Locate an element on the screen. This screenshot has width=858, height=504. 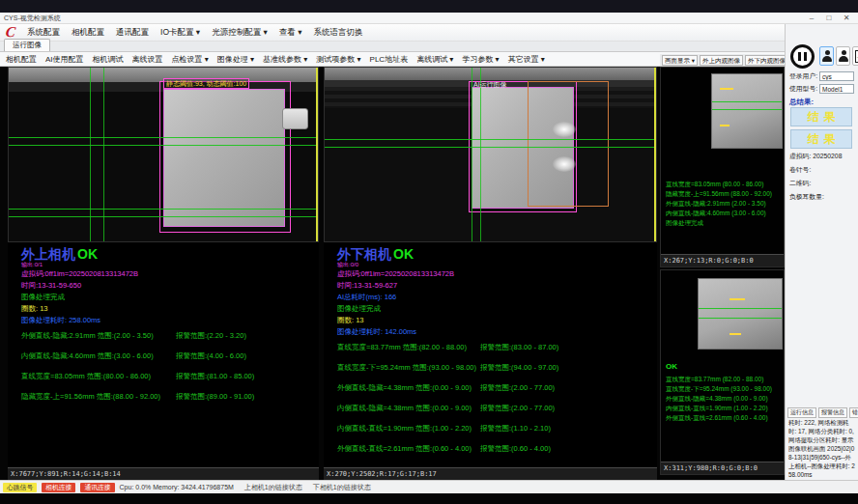
log-tab: 运行信息 is located at coordinates (802, 413).